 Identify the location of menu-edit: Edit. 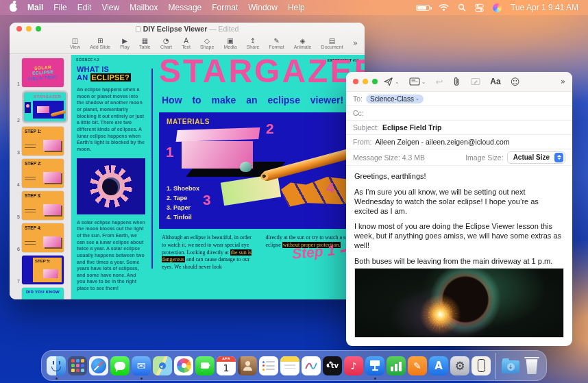
(85, 8).